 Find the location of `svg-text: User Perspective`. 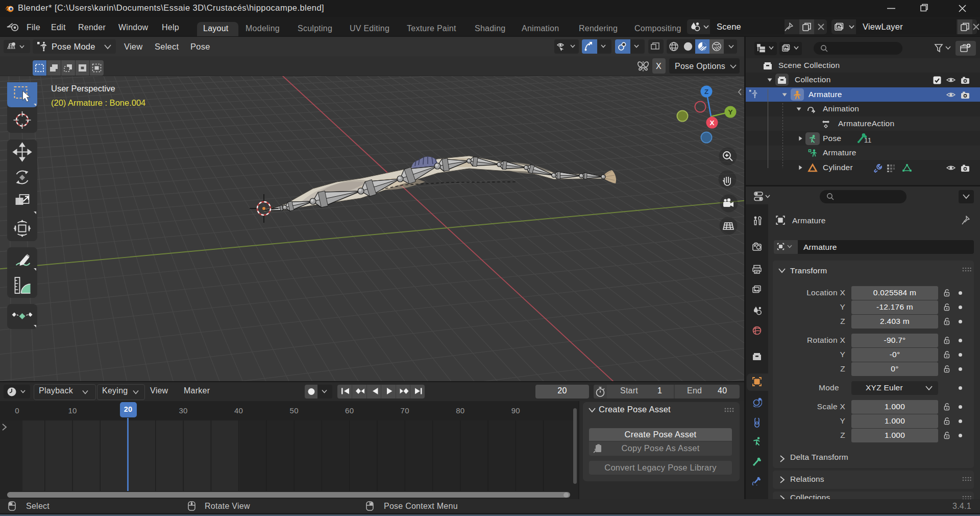

svg-text: User Perspective is located at coordinates (83, 88).